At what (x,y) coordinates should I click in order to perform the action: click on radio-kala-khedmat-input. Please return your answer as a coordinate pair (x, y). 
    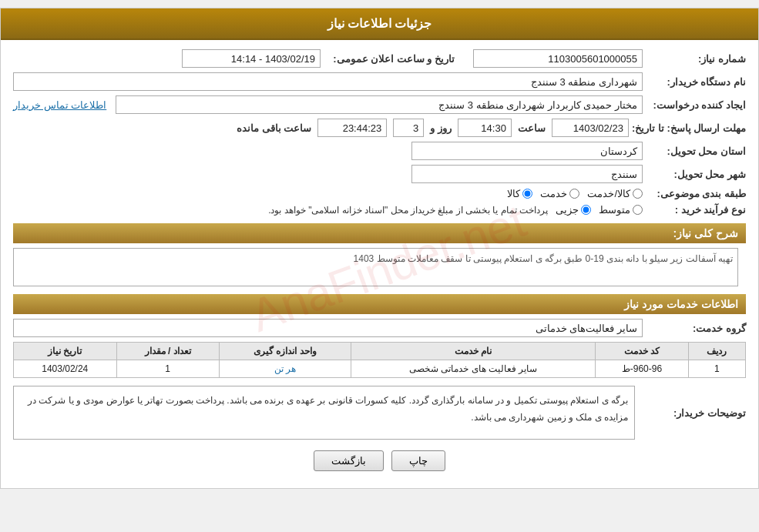
    Looking at the image, I should click on (638, 194).